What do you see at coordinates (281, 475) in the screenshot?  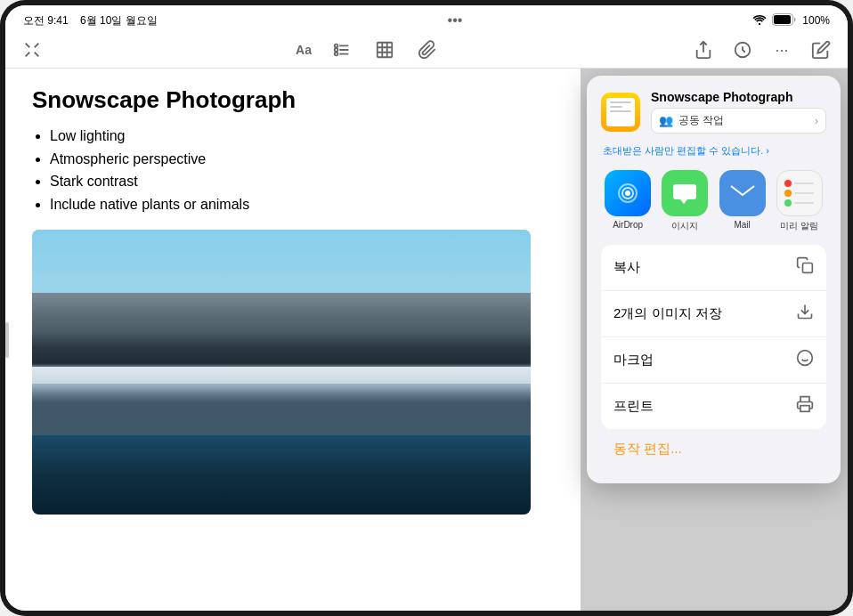 I see `water-layer` at bounding box center [281, 475].